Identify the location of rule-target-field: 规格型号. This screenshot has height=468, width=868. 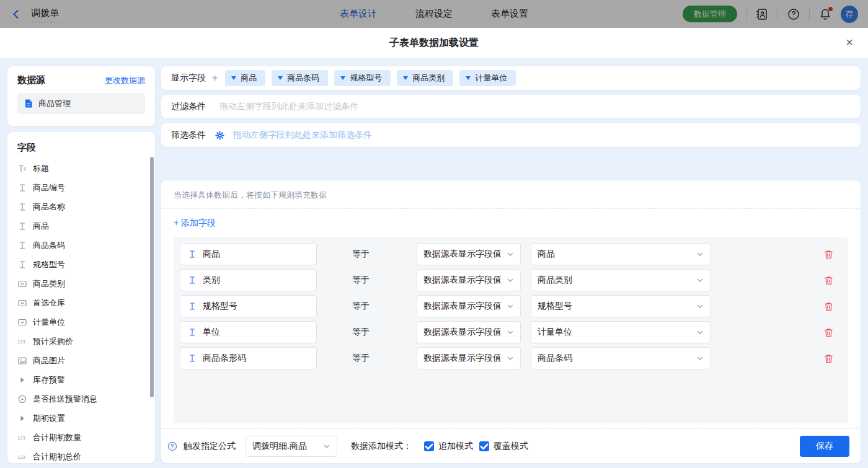
(248, 306).